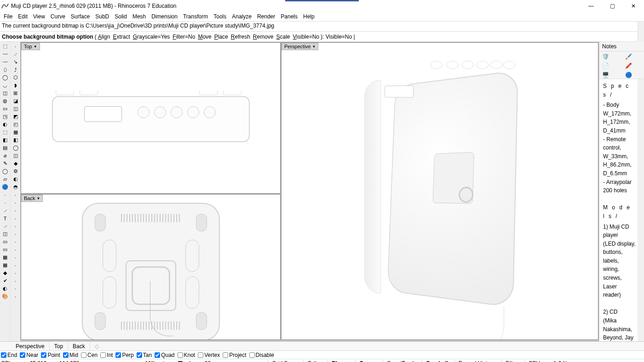 The width and height of the screenshot is (644, 362). I want to click on menu-file: File, so click(8, 17).